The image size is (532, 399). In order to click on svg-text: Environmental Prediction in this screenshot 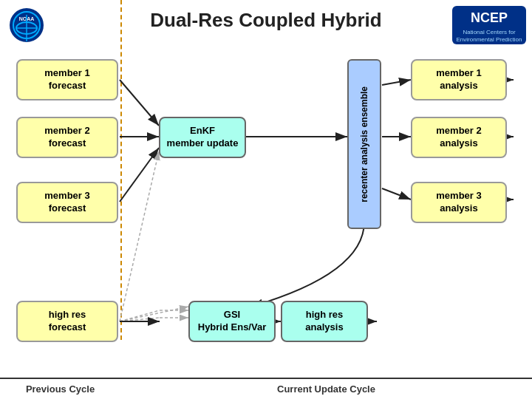, I will do `click(489, 40)`.